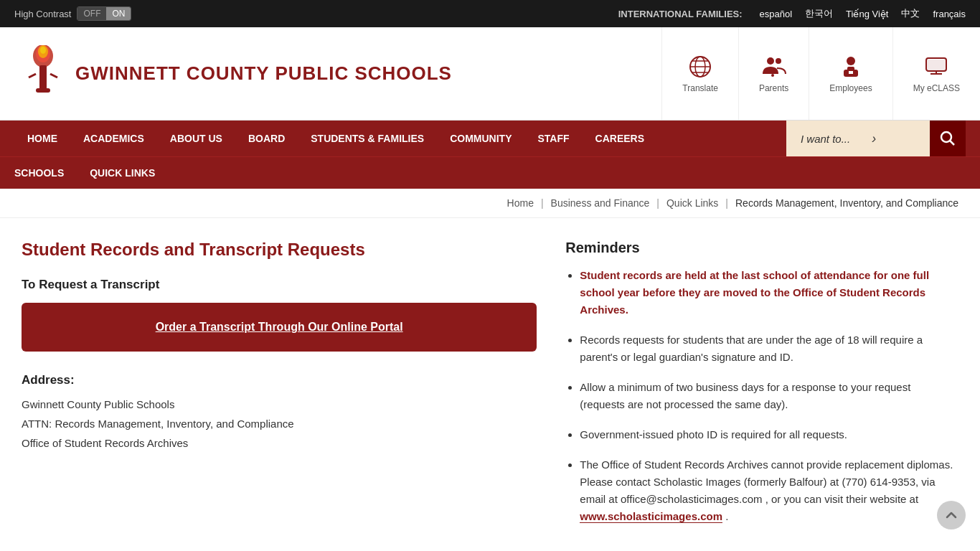 The image size is (980, 551). What do you see at coordinates (680, 14) in the screenshot?
I see `intl-label: INTERNATIONAL FAMILIES:` at bounding box center [680, 14].